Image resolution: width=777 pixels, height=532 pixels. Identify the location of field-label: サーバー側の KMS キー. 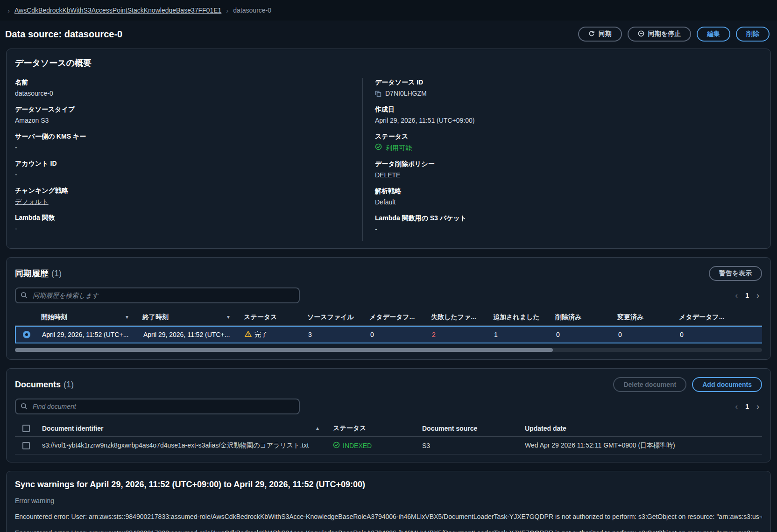
(183, 136).